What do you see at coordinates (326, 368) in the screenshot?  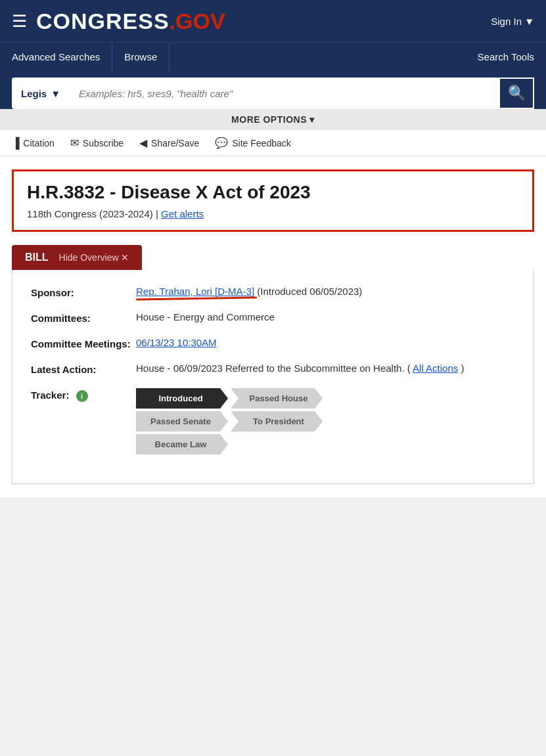 I see `latest-action-value: House - 06/09/2023 Referred to the Subco…` at bounding box center [326, 368].